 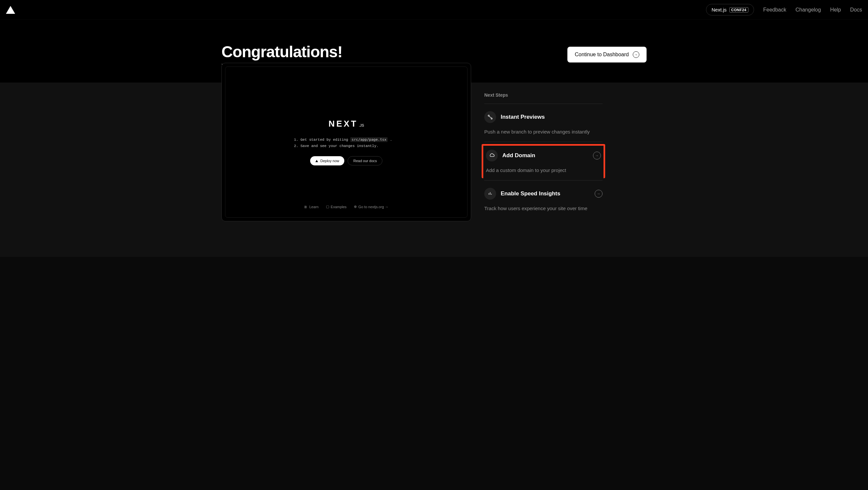 I want to click on preview-step-1: Get started by editing src/app/page.tsx …, so click(x=346, y=140).